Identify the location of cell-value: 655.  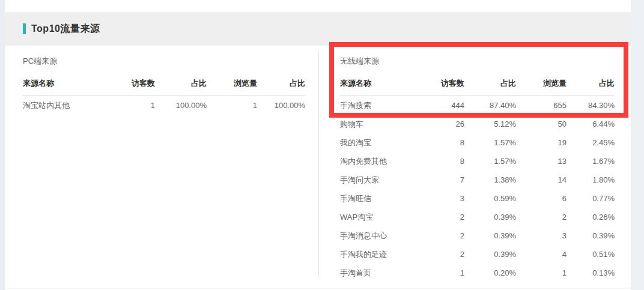
(541, 106).